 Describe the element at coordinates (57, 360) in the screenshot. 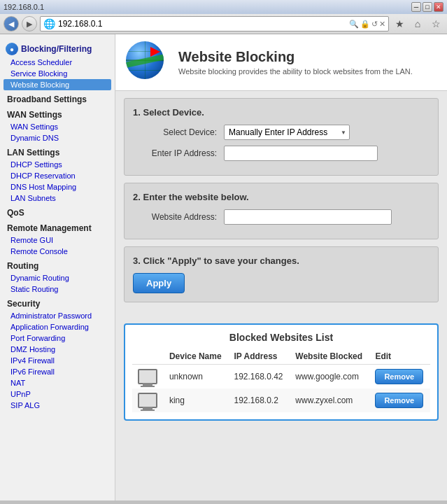

I see `sidebar-item-ipv4-firewall: IPv4 Firewall` at that location.